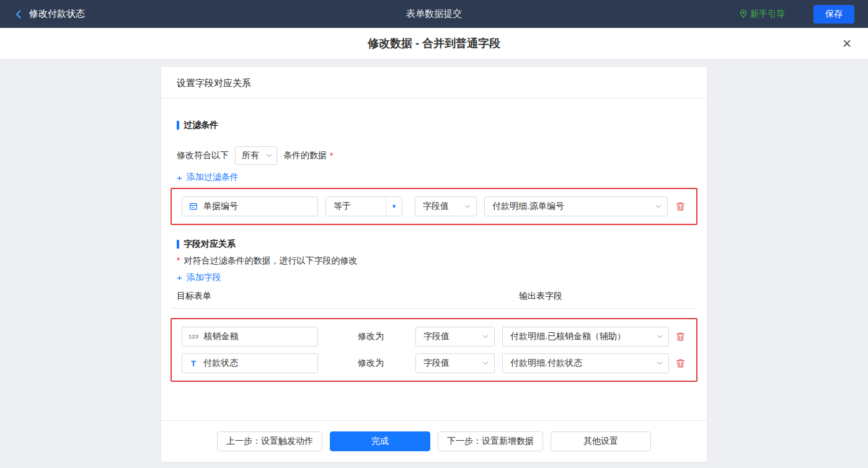  I want to click on add-filter-condition-link: + 添加过滤条件, so click(208, 177).